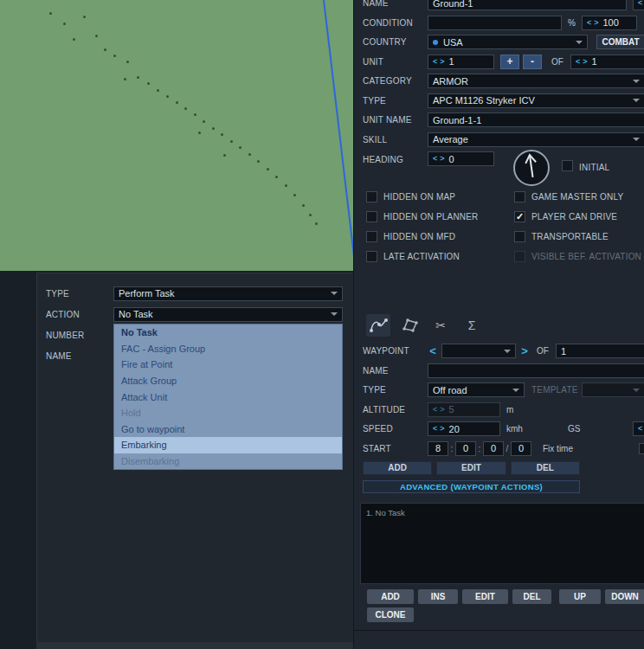 This screenshot has height=649, width=644. What do you see at coordinates (600, 351) in the screenshot?
I see `waypoint-total-input: 1` at bounding box center [600, 351].